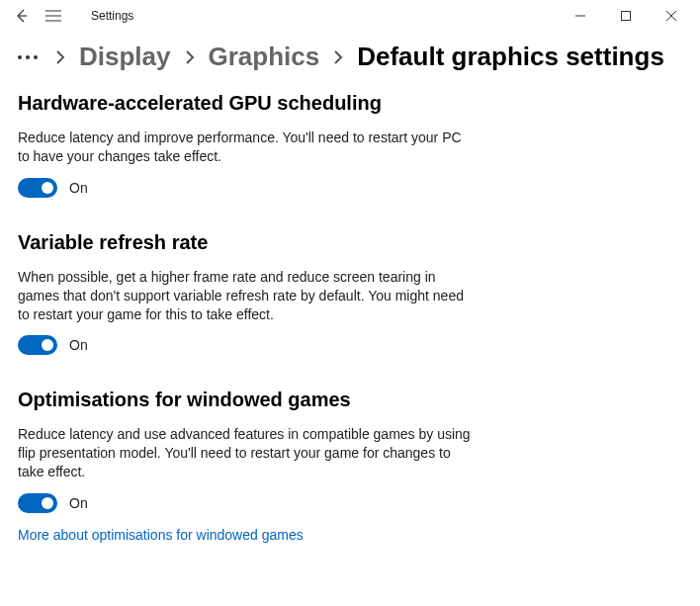 The width and height of the screenshot is (700, 606). I want to click on section-title: Optimisations for windowed games, so click(257, 399).